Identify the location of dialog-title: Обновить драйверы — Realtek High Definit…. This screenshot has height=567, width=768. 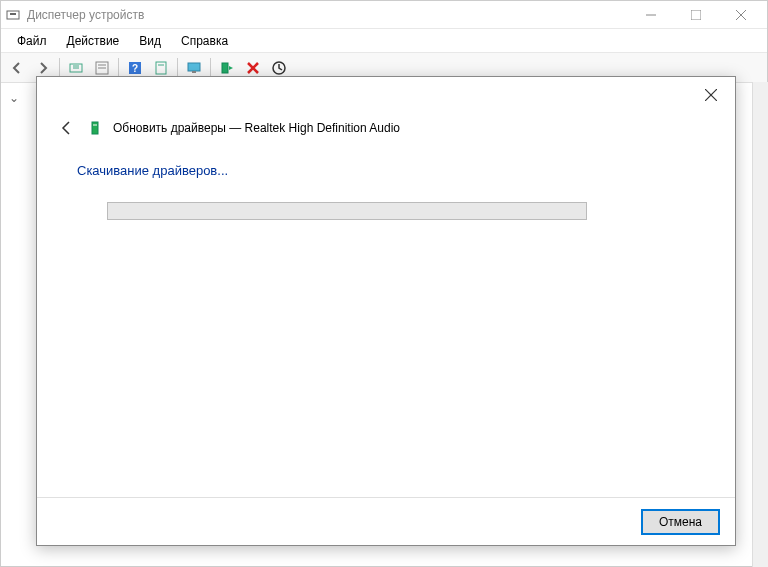
(256, 128).